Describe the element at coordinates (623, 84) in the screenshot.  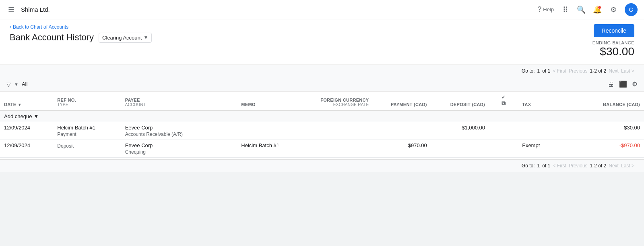
I see `filter-right: 🖨 ⬛ ⚙` at that location.